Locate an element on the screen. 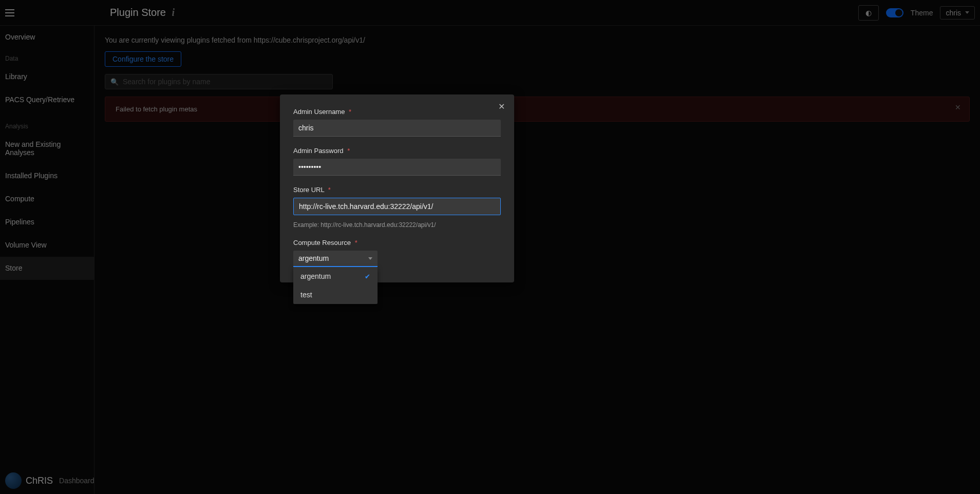 Image resolution: width=980 pixels, height=494 pixels. form-group-storeurl: Store URL * is located at coordinates (397, 200).